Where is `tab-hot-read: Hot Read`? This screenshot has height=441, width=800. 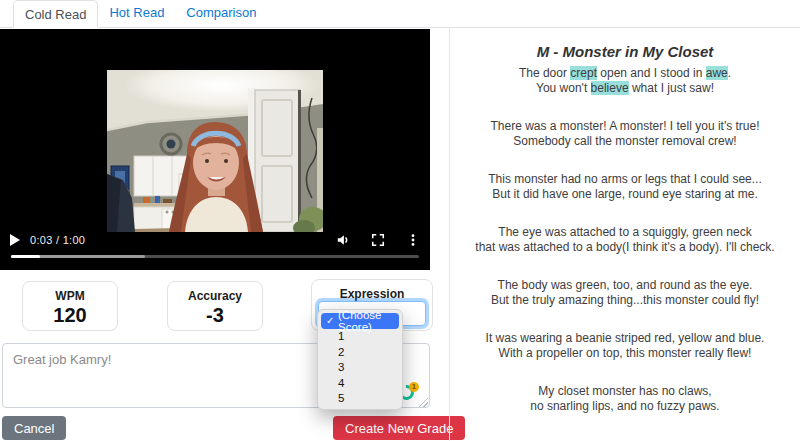 tab-hot-read: Hot Read is located at coordinates (136, 14).